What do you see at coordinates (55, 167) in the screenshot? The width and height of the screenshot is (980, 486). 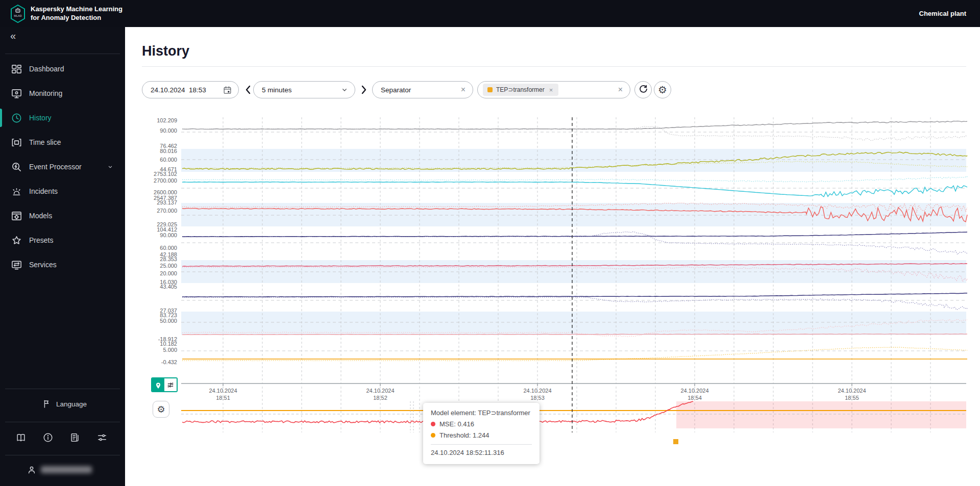 I see `sidebar-item-label: Event Processor` at bounding box center [55, 167].